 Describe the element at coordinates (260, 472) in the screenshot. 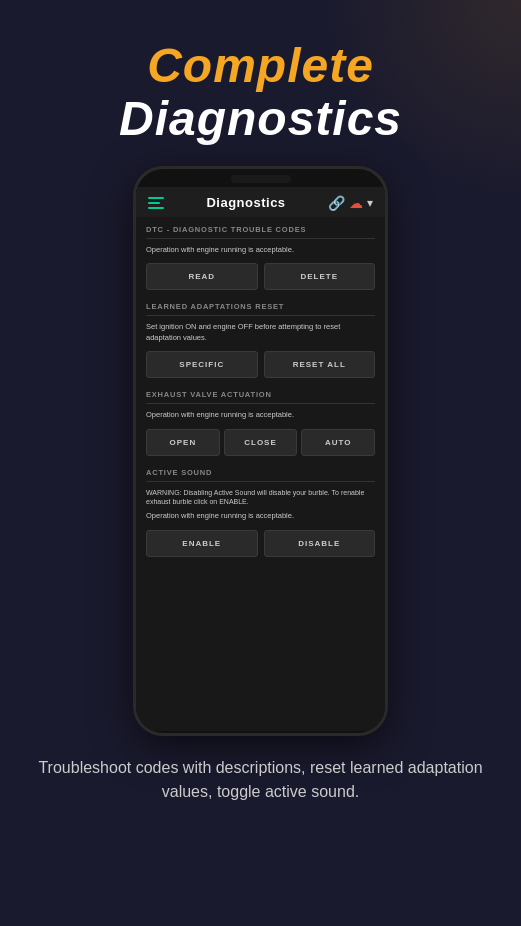

I see `active-sound-section-title: ACTIVE SOUND` at that location.